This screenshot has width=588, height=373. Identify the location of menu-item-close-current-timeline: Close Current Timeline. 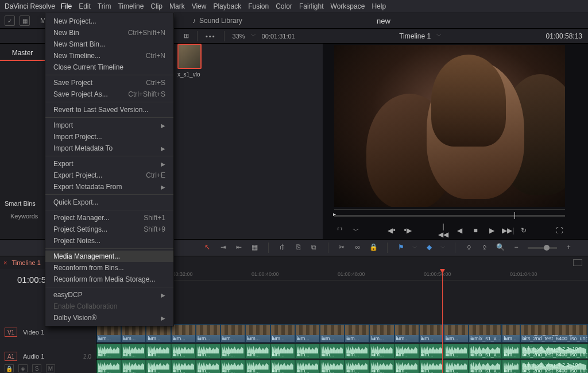
(109, 67).